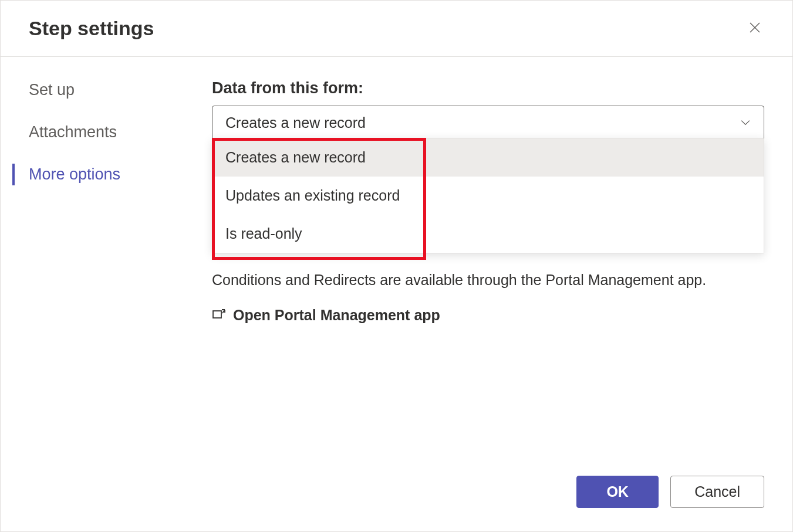 The height and width of the screenshot is (532, 793). What do you see at coordinates (337, 316) in the screenshot?
I see `link-text: Open Portal Management app` at bounding box center [337, 316].